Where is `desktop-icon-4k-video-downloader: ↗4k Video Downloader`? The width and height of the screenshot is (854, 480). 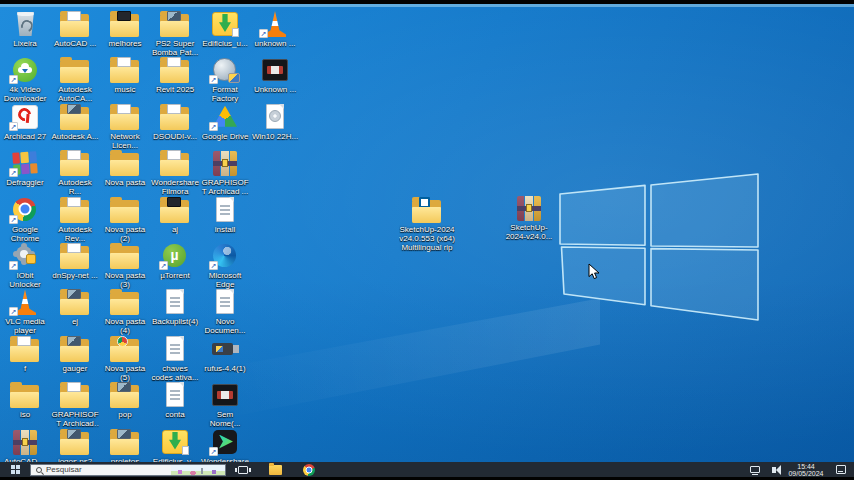 desktop-icon-4k-video-downloader: ↗4k Video Downloader is located at coordinates (25, 80).